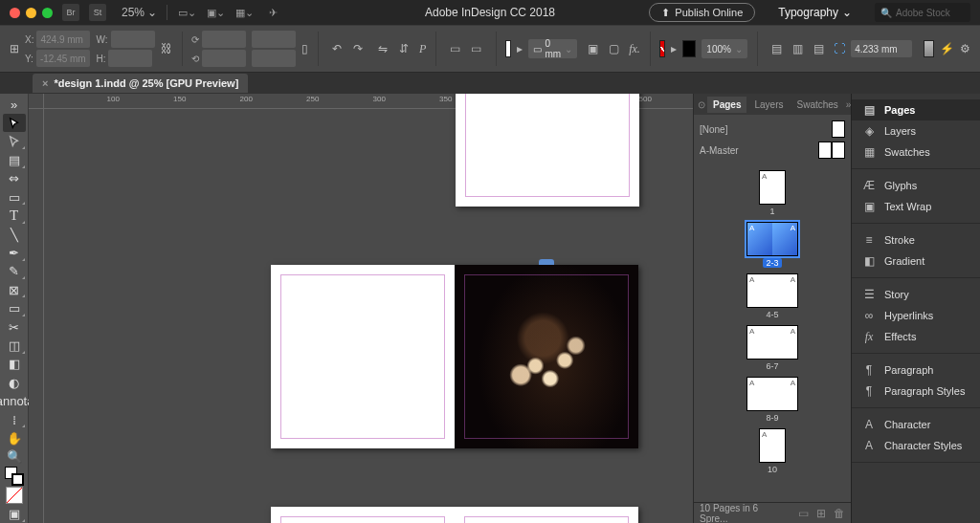  Describe the element at coordinates (14, 49) in the screenshot. I see `ref-point-grid: ⊞` at that location.